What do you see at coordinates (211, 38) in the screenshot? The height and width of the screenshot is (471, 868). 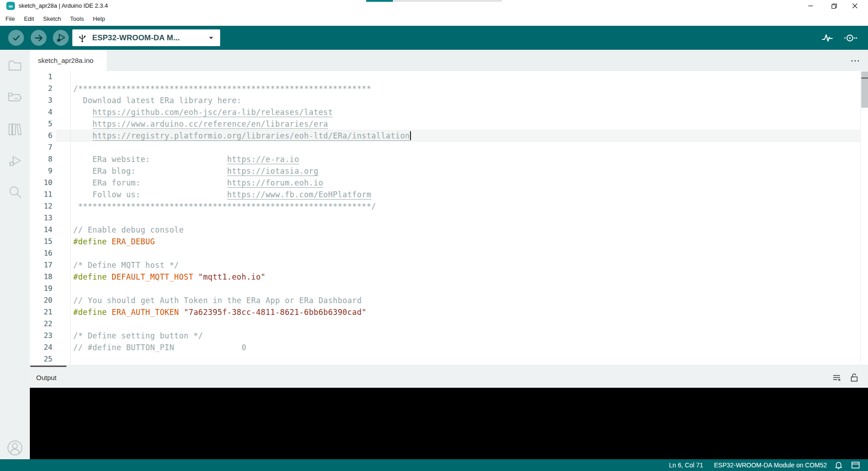 I see `chevron-down-icon` at bounding box center [211, 38].